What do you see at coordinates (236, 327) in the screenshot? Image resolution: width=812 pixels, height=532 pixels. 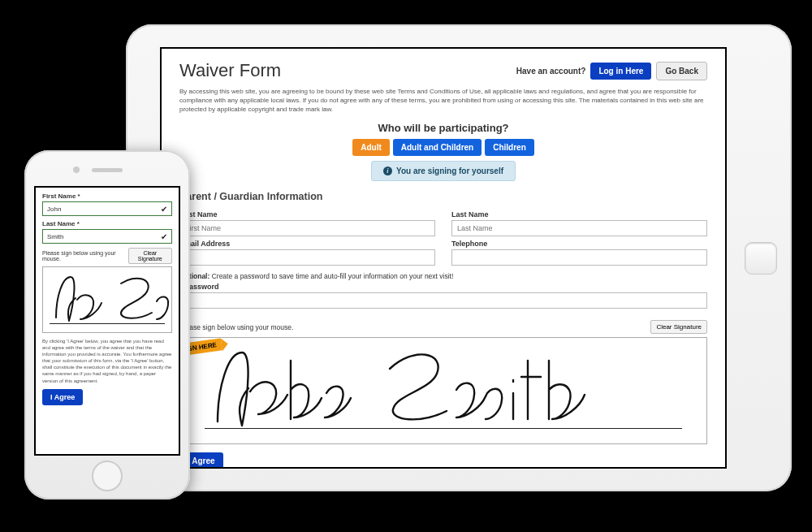 I see `sign-instruction: Please sign below using your mouse.` at bounding box center [236, 327].